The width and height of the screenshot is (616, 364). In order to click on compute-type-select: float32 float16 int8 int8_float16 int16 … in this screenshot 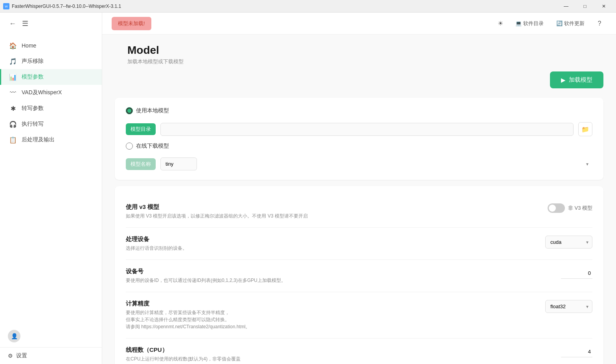, I will do `click(569, 306)`.